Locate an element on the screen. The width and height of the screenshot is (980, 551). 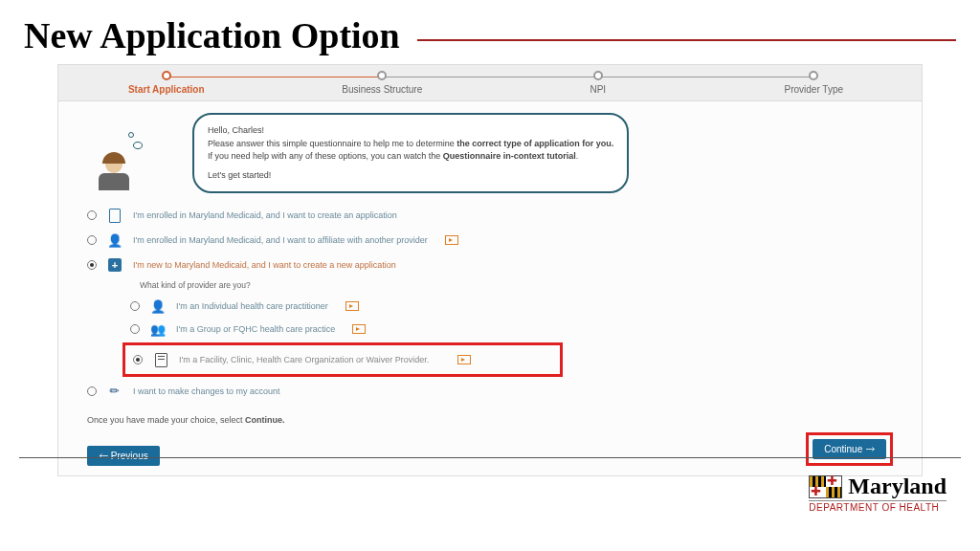
title-rule is located at coordinates (687, 40).